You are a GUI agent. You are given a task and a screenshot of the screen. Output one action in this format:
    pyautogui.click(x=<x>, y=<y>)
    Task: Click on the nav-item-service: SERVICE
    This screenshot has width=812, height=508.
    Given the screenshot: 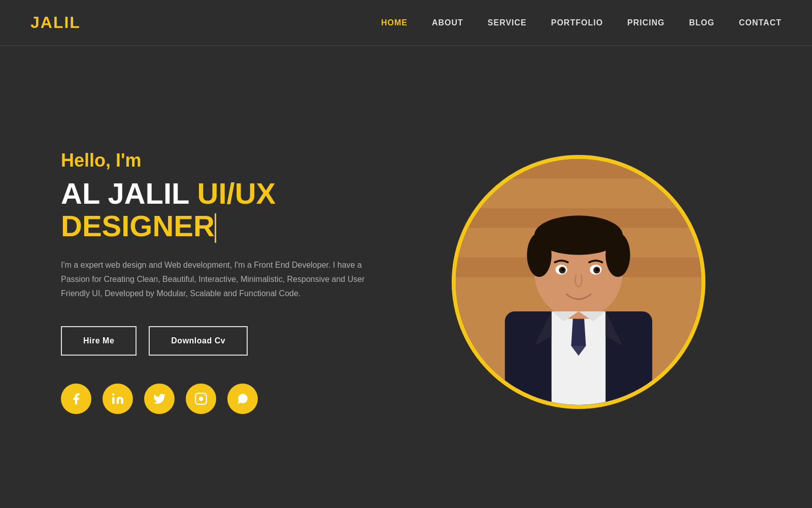 What is the action you would take?
    pyautogui.click(x=507, y=23)
    